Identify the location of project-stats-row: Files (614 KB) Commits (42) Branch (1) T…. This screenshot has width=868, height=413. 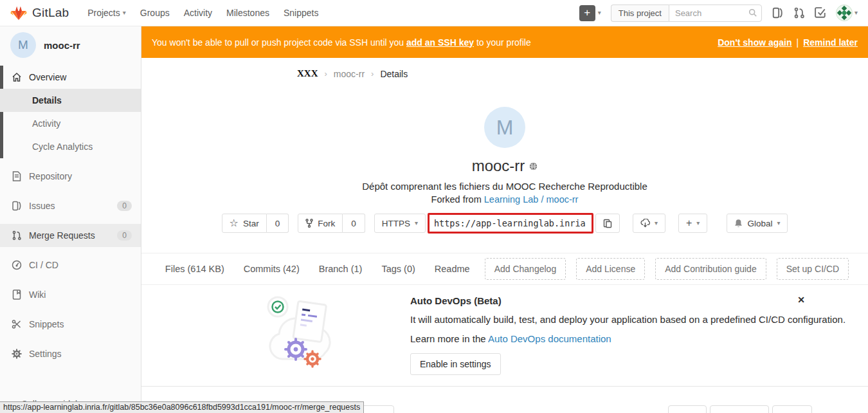
(505, 269).